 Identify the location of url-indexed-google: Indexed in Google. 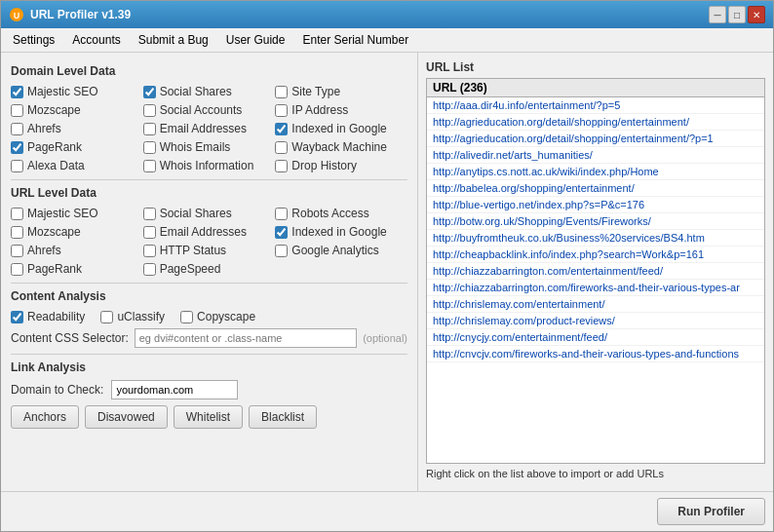
(341, 232).